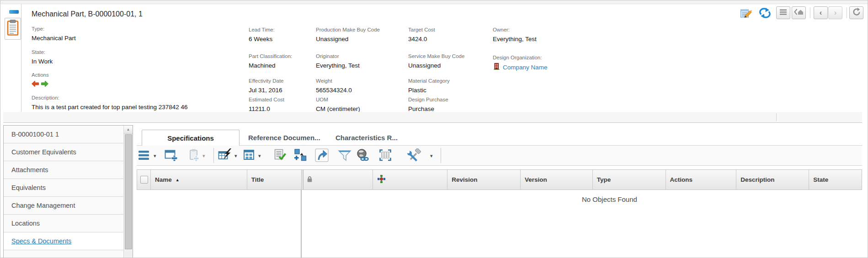 Image resolution: width=868 pixels, height=258 pixels. What do you see at coordinates (322, 155) in the screenshot?
I see `open-in-new-icon` at bounding box center [322, 155].